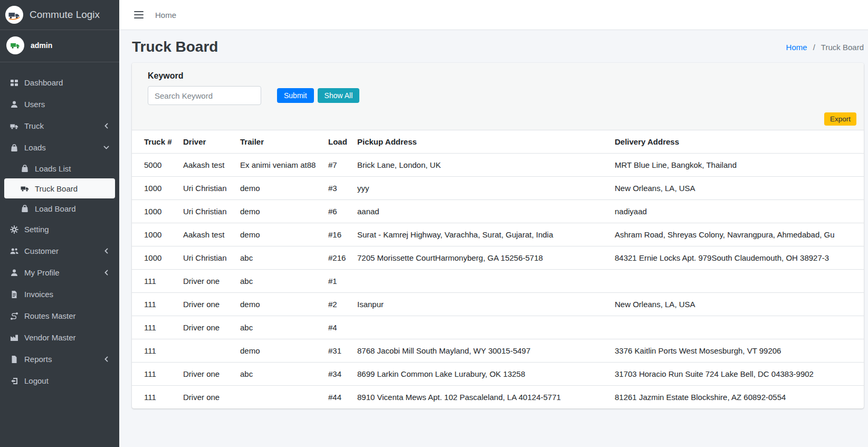  What do you see at coordinates (166, 15) in the screenshot?
I see `navbar-home-link: Home` at bounding box center [166, 15].